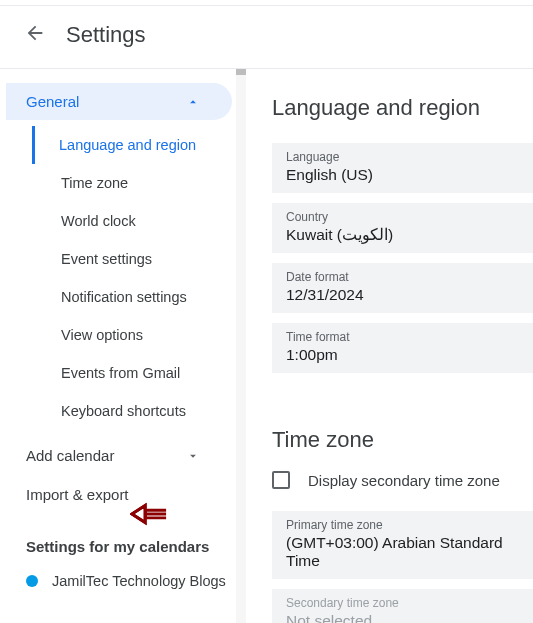 This screenshot has height=623, width=533. I want to click on field-value: Kuwait (الكويت), so click(402, 235).